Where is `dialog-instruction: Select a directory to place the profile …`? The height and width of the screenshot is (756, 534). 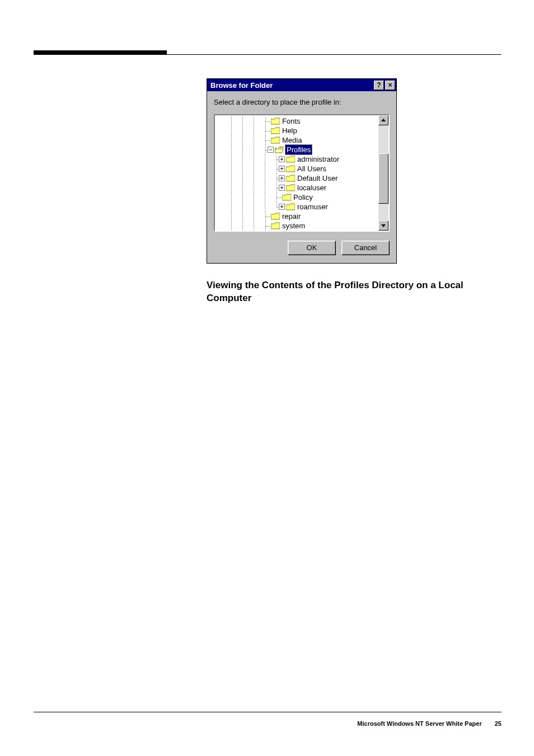
dialog-instruction: Select a directory to place the profile … is located at coordinates (302, 102).